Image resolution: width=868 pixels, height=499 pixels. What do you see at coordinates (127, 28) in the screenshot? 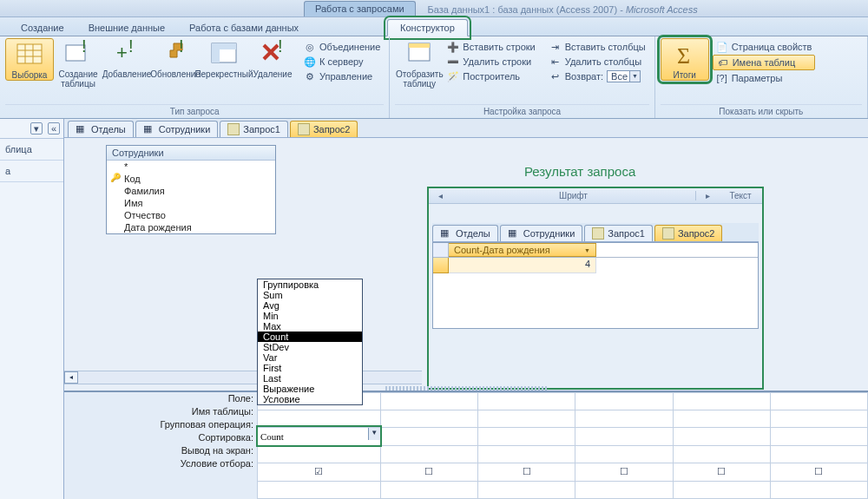
I see `tab-external-data: Внешние данные` at bounding box center [127, 28].